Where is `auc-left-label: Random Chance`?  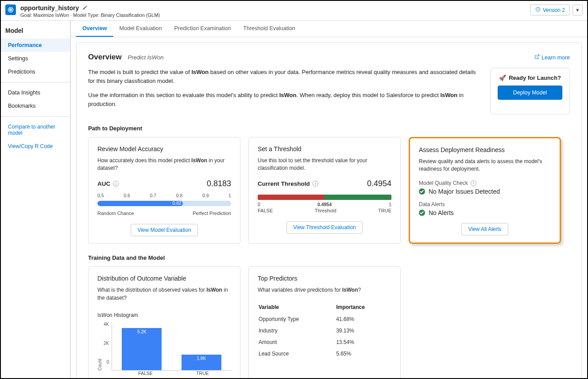
auc-left-label: Random Chance is located at coordinates (116, 213).